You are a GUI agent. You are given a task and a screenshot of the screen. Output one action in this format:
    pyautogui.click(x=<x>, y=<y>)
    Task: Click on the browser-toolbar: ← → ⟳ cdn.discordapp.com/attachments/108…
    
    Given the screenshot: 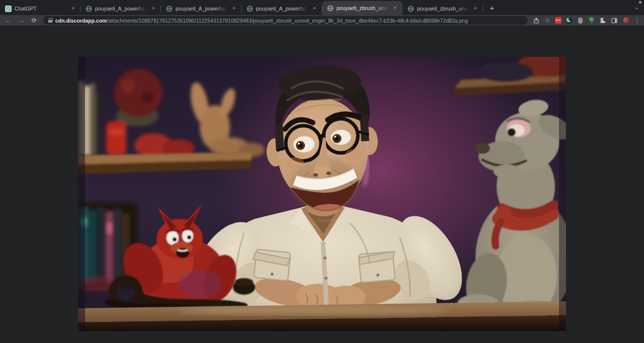 What is the action you would take?
    pyautogui.click(x=322, y=21)
    